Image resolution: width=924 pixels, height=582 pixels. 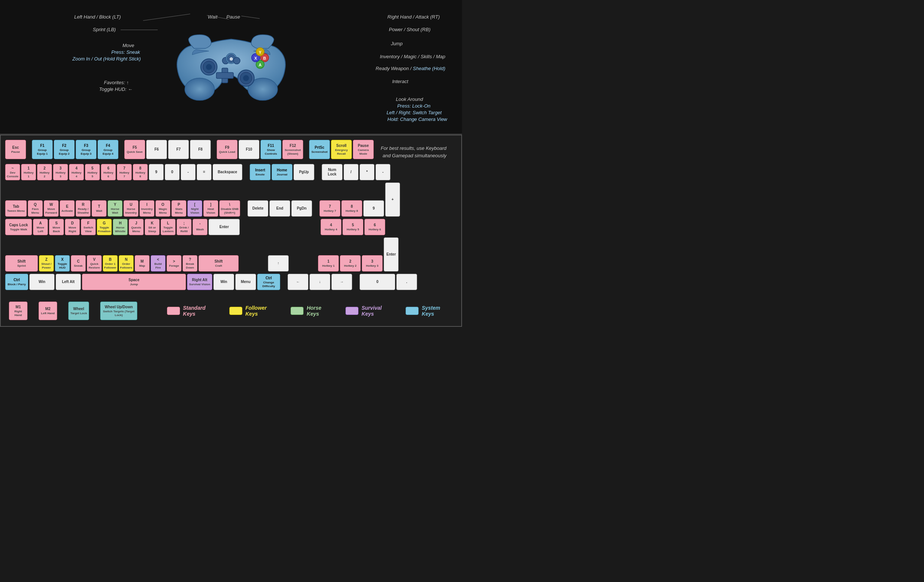 What do you see at coordinates (372, 263) in the screenshot?
I see `key-num3: 3 Hotkey 3` at bounding box center [372, 263].